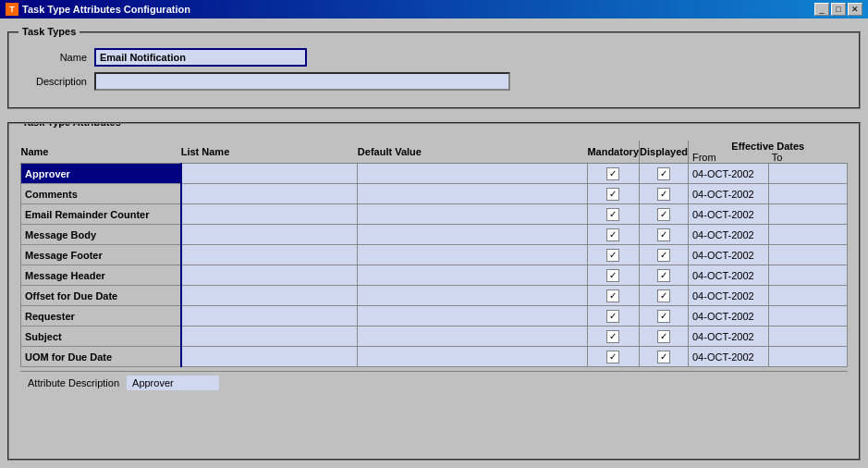  I want to click on name-input, so click(201, 57).